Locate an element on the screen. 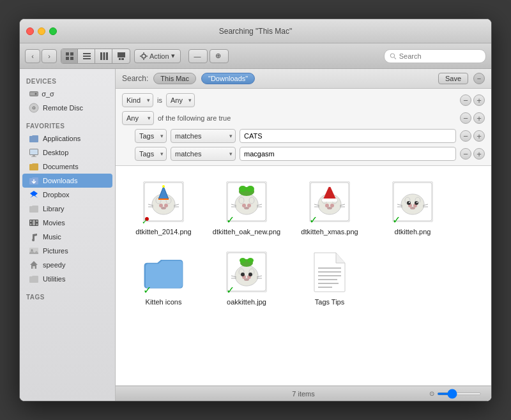 The width and height of the screenshot is (511, 420). sidebar-item-remote-disc: Remote Disc is located at coordinates (68, 108).